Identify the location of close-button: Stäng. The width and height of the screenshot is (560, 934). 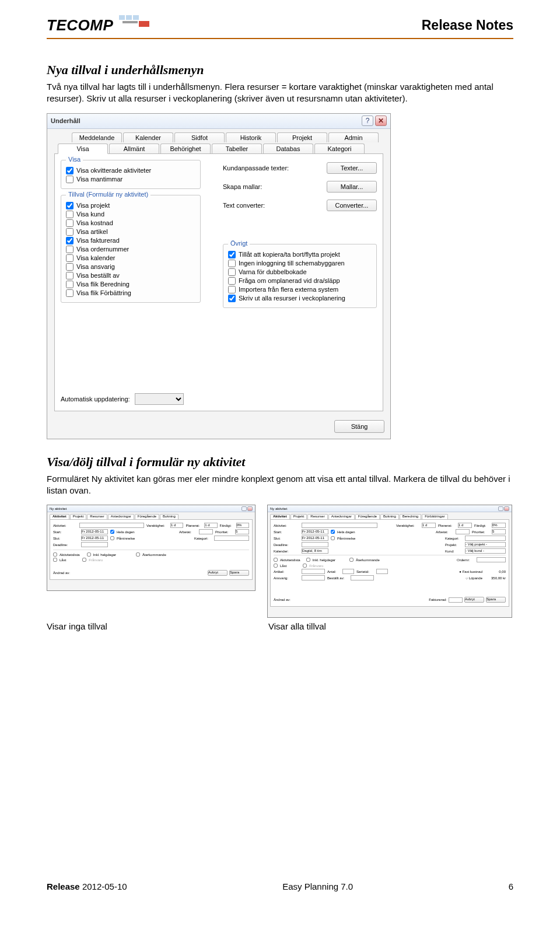
(359, 426).